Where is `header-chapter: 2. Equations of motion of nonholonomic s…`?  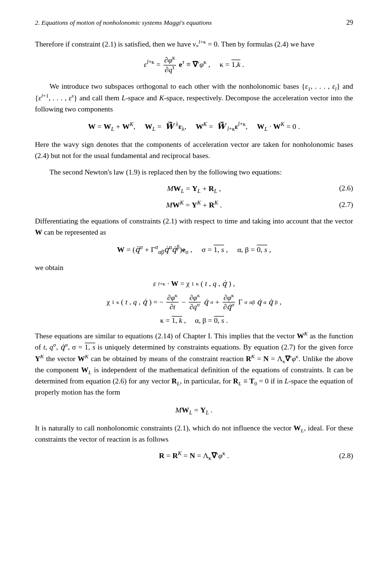
header-chapter: 2. Equations of motion of nonholonomic s… is located at coordinates (123, 23).